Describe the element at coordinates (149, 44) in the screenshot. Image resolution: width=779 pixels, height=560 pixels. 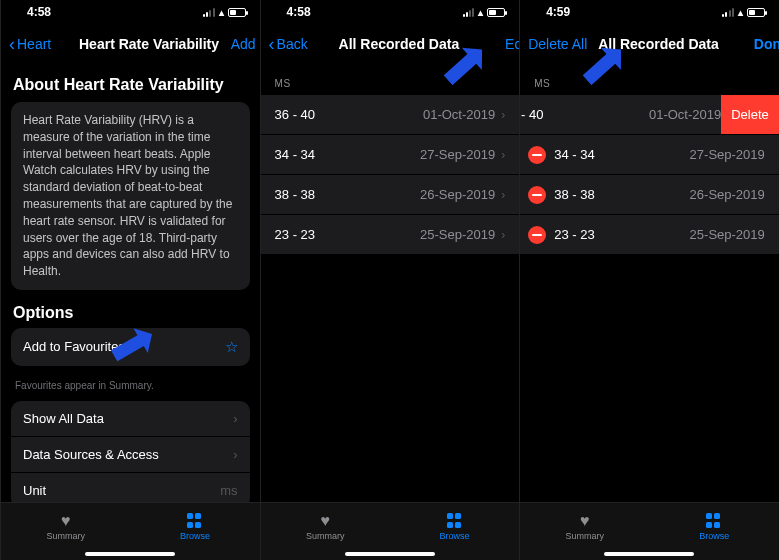
I see `nav-title: Heart Rate Variability` at that location.